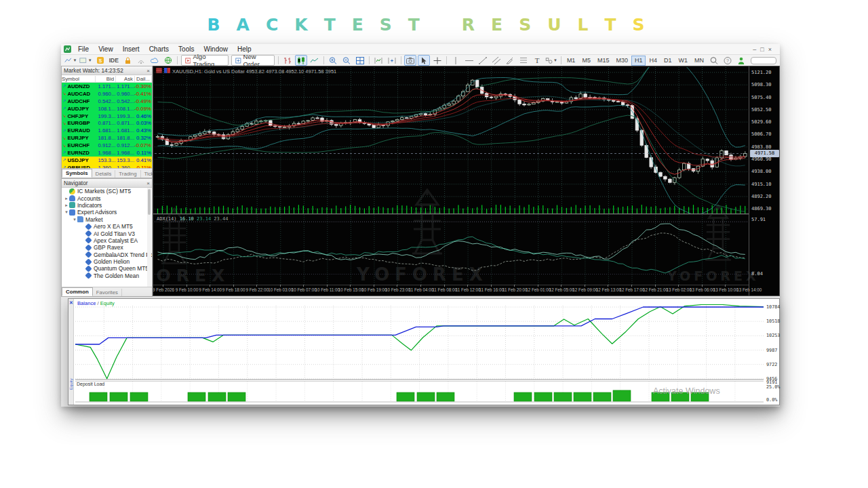  I want to click on algo-trading-button: Algo Trading, so click(205, 60).